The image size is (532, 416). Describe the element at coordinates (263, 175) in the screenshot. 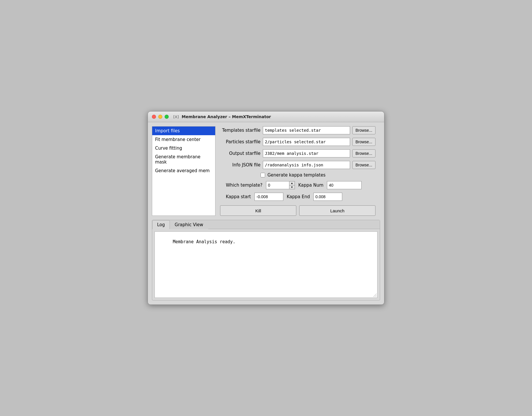

I see `generate-kappa-checkbox` at that location.